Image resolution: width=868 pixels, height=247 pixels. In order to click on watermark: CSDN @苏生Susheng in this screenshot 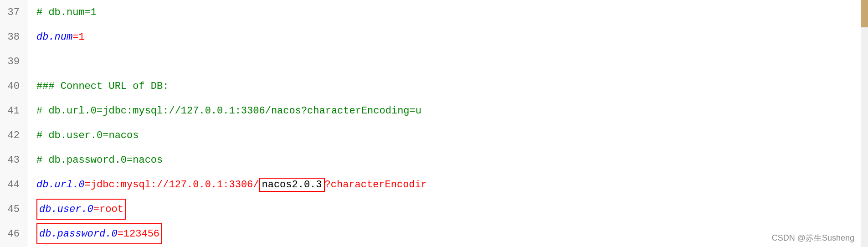, I will do `click(813, 238)`.